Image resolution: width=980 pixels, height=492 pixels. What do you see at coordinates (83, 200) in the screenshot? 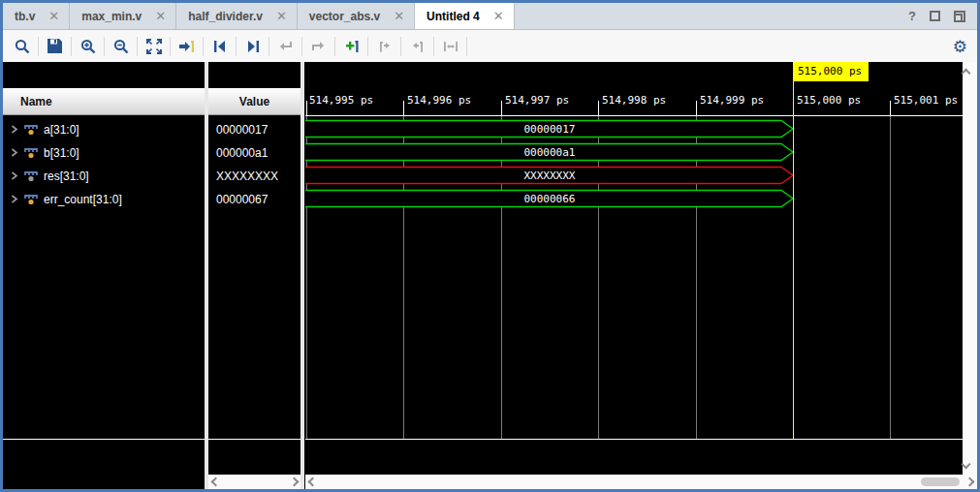
I see `signal-name: err_count[31:0]` at bounding box center [83, 200].